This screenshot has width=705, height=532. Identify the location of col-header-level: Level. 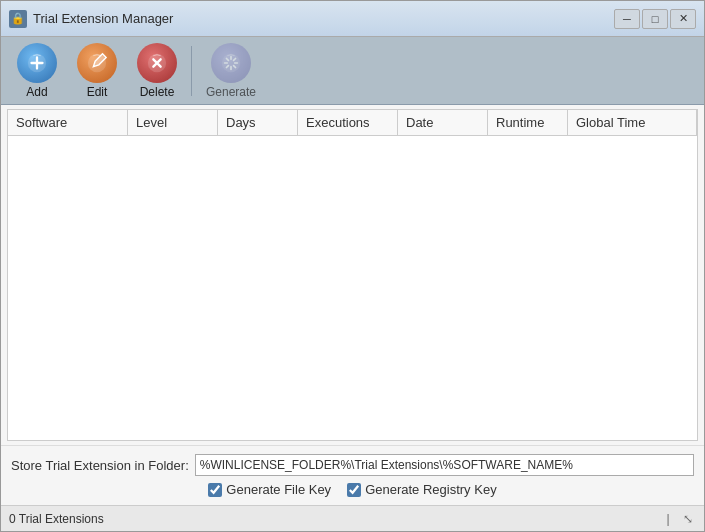
(173, 122).